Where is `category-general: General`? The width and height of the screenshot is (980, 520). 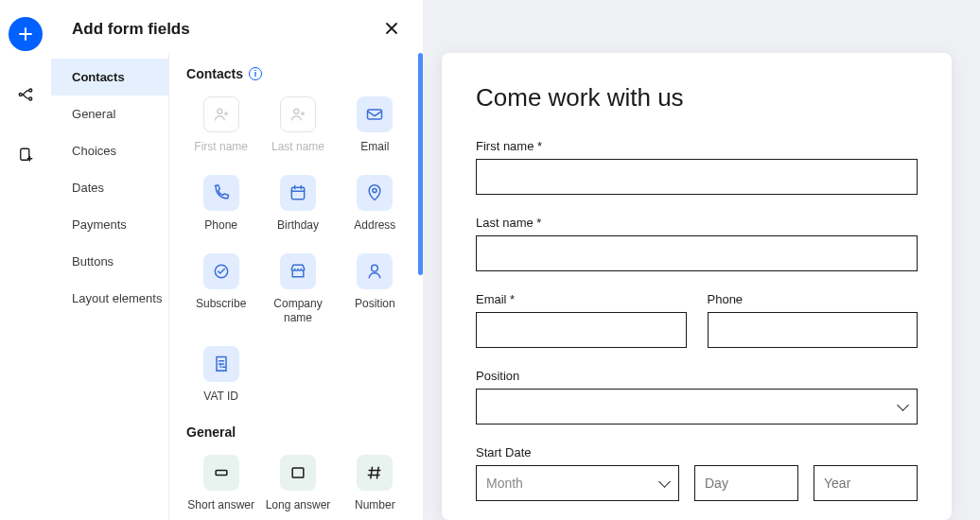 category-general: General is located at coordinates (110, 113).